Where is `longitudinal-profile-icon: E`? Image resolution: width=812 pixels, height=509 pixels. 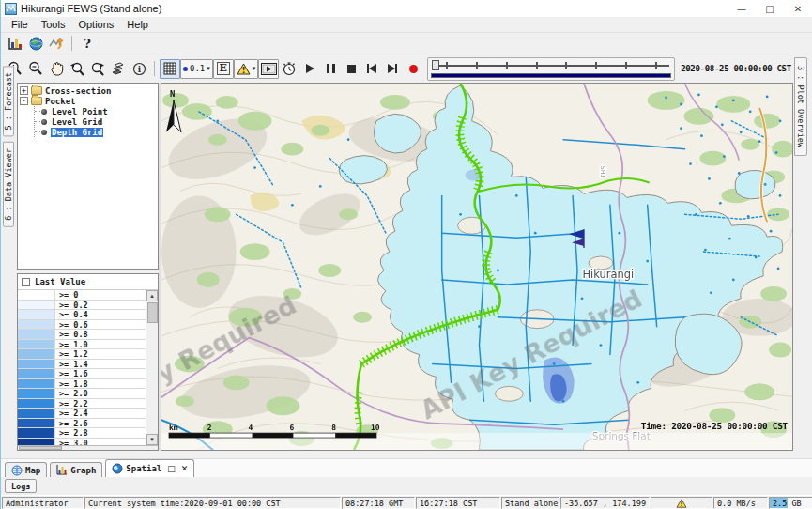 longitudinal-profile-icon: E is located at coordinates (223, 69).